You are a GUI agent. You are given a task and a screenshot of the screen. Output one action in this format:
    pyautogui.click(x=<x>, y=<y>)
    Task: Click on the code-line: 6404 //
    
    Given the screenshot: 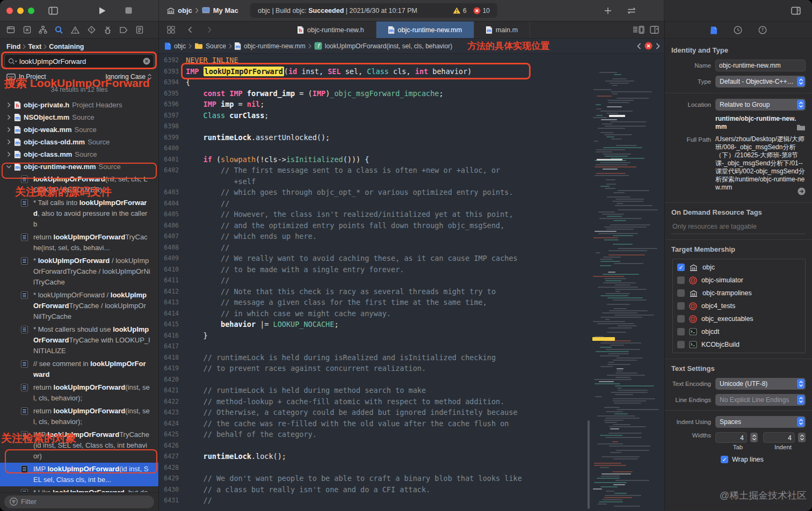 What is the action you would take?
    pyautogui.click(x=374, y=204)
    